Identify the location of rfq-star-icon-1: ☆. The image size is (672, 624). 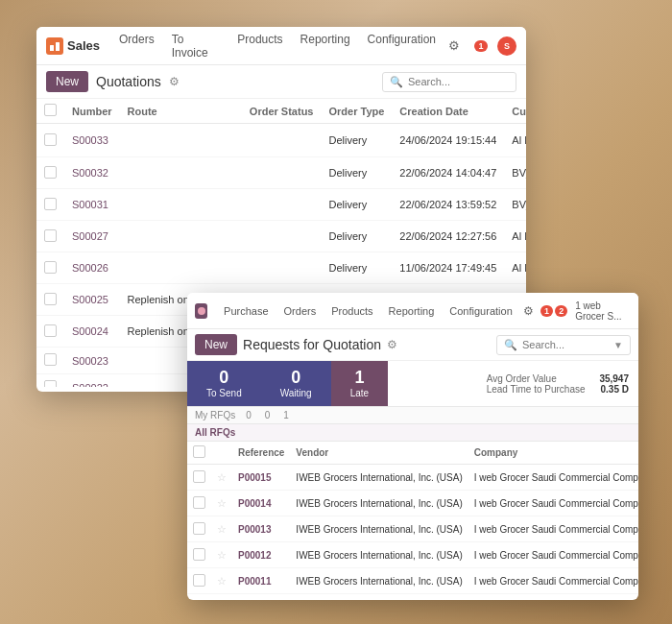
(222, 503).